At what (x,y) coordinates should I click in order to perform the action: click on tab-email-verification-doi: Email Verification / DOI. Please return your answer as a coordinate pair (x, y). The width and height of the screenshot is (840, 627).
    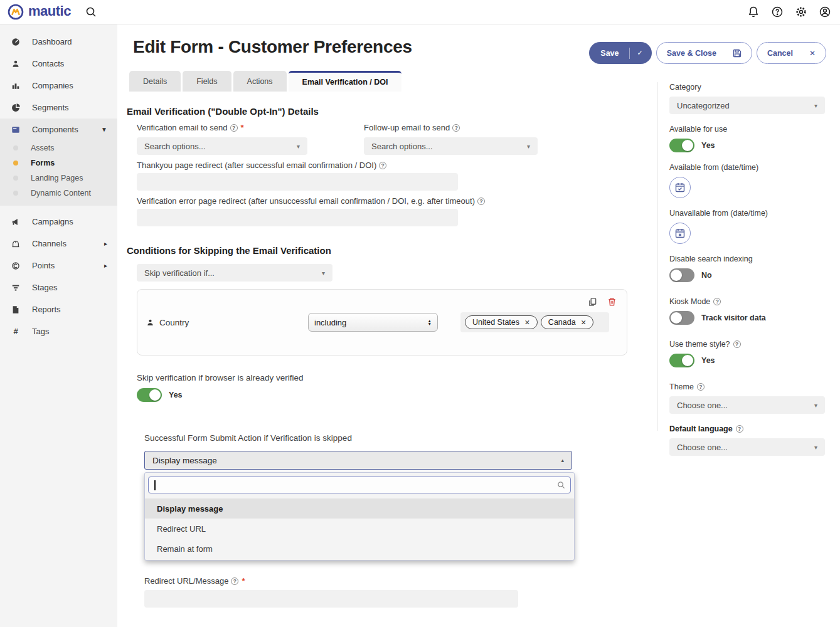
    Looking at the image, I should click on (345, 82).